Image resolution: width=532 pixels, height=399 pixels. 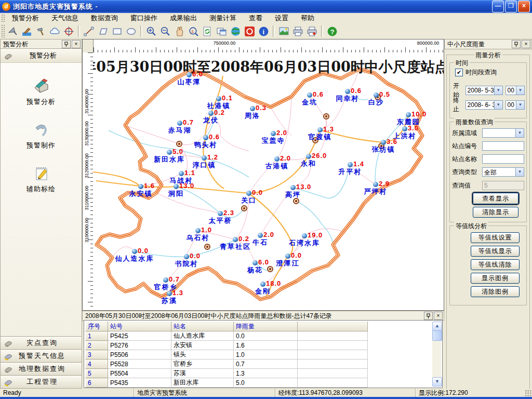 What do you see at coordinates (312, 31) in the screenshot?
I see `print-preview-icon` at bounding box center [312, 31].